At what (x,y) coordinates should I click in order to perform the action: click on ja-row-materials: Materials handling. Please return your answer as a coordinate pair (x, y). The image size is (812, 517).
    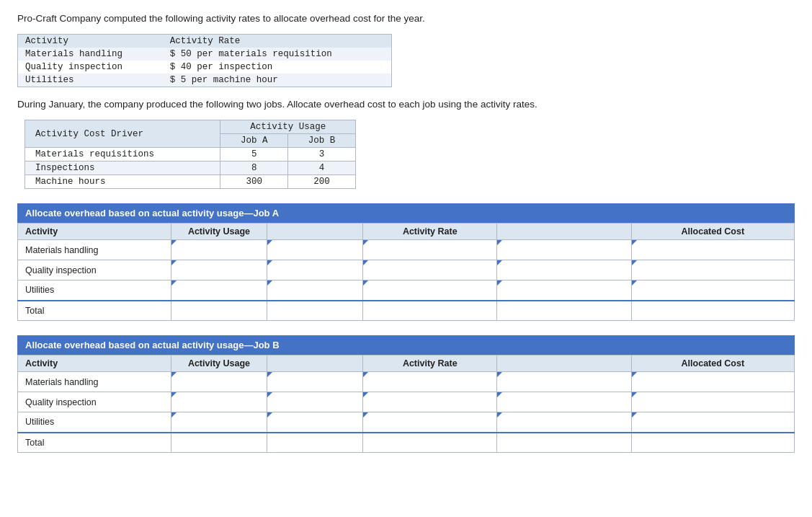
    Looking at the image, I should click on (406, 250).